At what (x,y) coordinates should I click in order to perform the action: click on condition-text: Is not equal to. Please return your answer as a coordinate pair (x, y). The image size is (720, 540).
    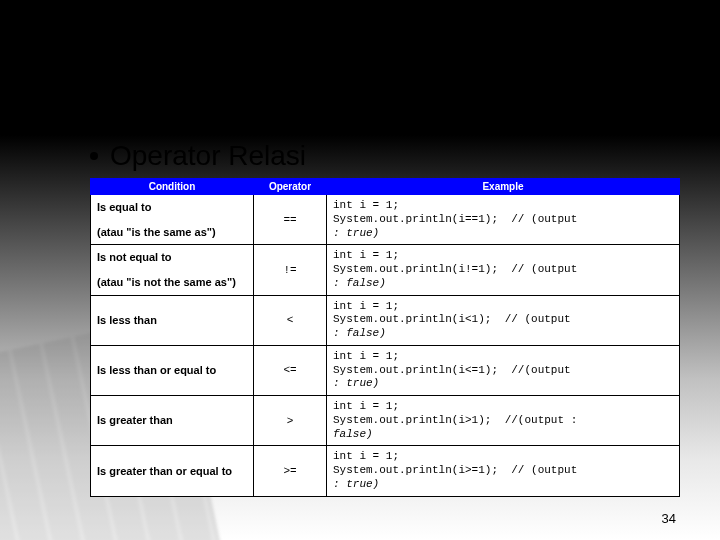
    Looking at the image, I should click on (172, 258).